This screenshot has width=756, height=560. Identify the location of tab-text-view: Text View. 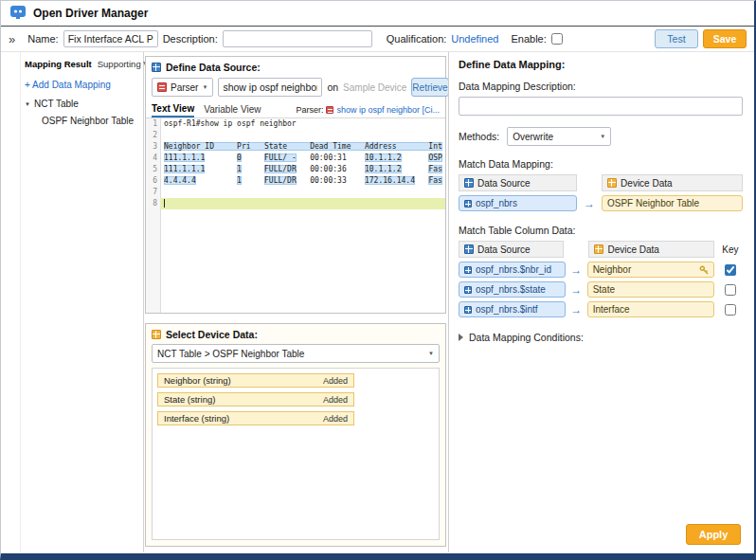
(172, 110).